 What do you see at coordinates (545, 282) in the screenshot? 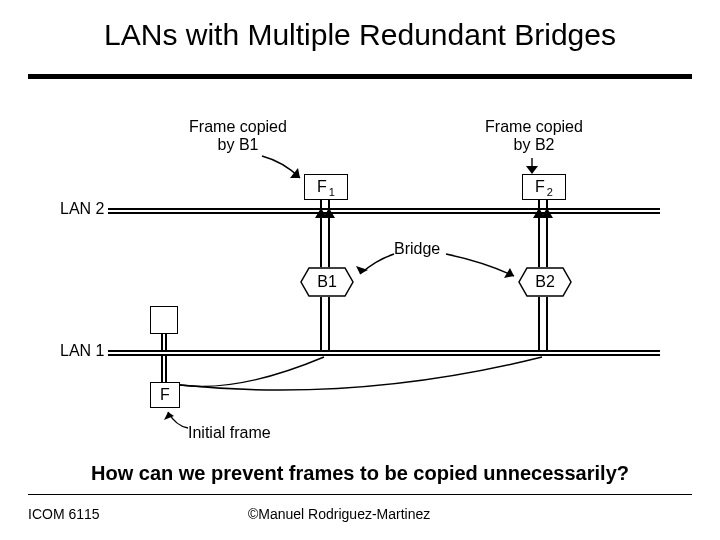
I see `bridge-b2: B2` at bounding box center [545, 282].